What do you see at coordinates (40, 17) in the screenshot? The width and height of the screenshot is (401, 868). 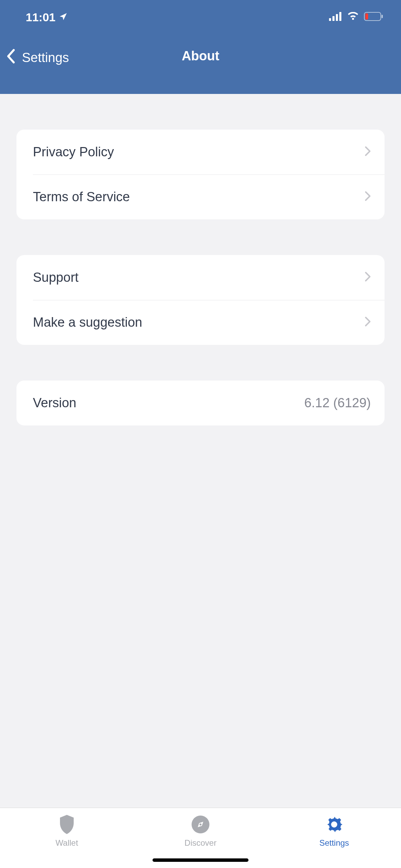 I see `status-time: 11:01` at bounding box center [40, 17].